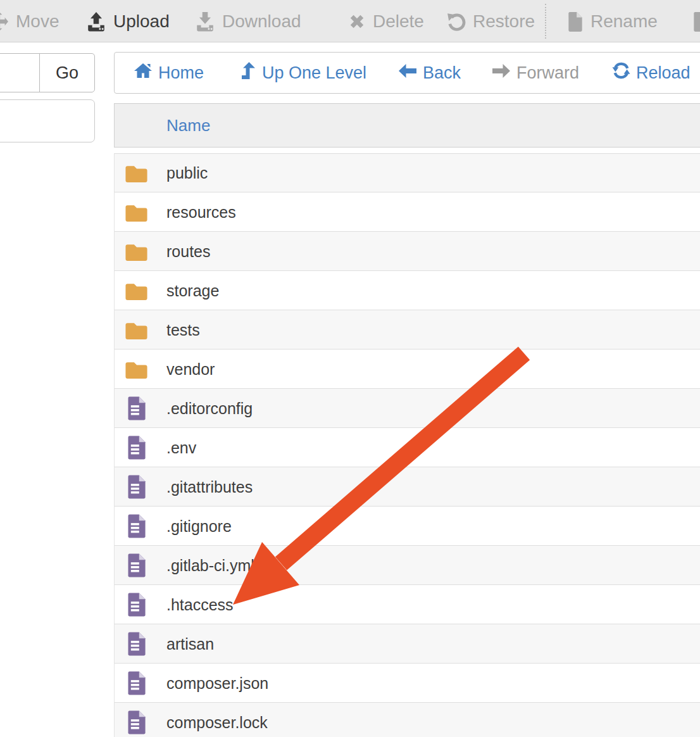 The width and height of the screenshot is (700, 737). Describe the element at coordinates (128, 22) in the screenshot. I see `upload-button: Upload` at that location.